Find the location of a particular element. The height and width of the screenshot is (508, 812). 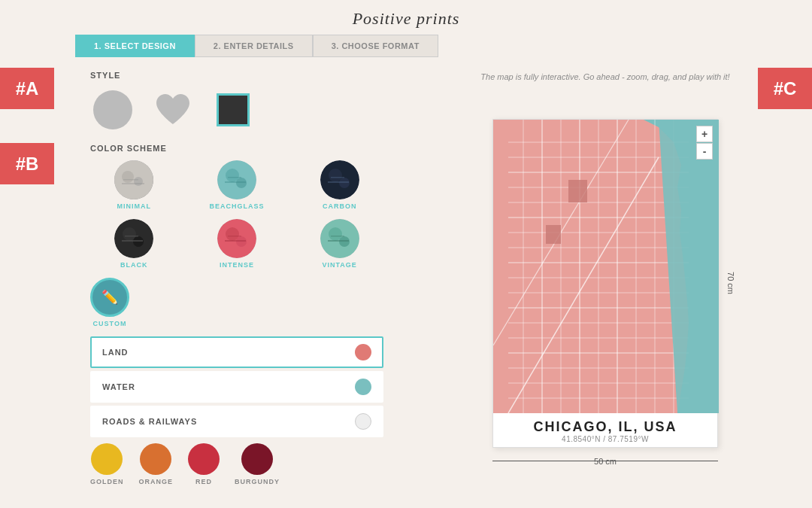

custom-circle-icon: ✏️ is located at coordinates (110, 297).